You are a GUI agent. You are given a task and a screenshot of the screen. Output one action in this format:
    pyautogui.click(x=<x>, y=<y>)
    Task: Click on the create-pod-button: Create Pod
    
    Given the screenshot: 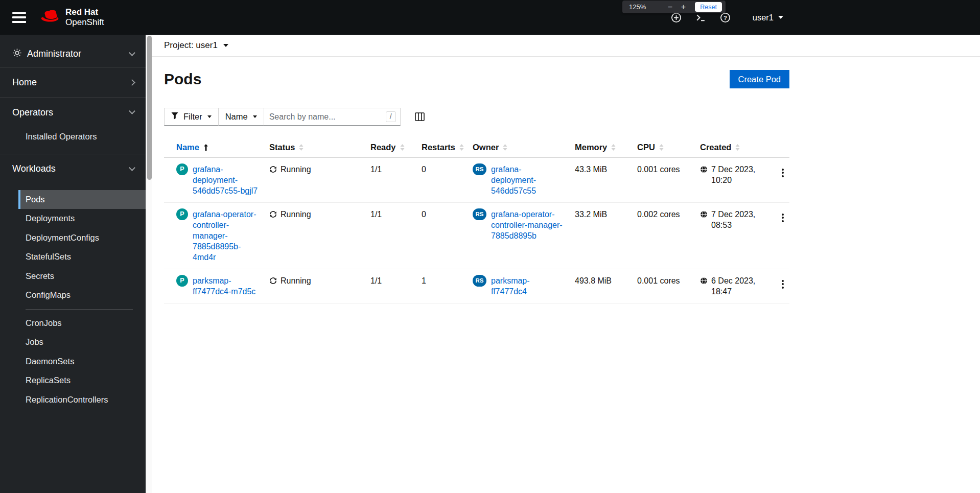 What is the action you would take?
    pyautogui.click(x=759, y=79)
    